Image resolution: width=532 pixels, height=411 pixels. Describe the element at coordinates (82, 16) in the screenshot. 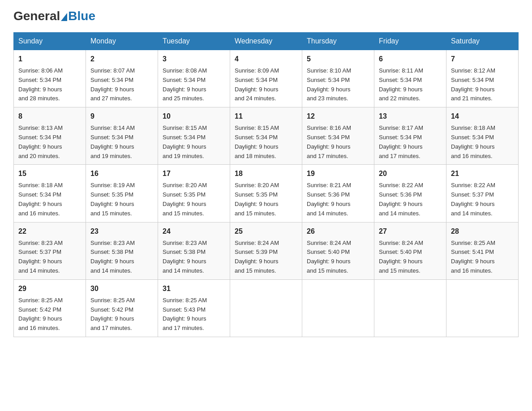

I see `logo-blue-text: Blue` at that location.